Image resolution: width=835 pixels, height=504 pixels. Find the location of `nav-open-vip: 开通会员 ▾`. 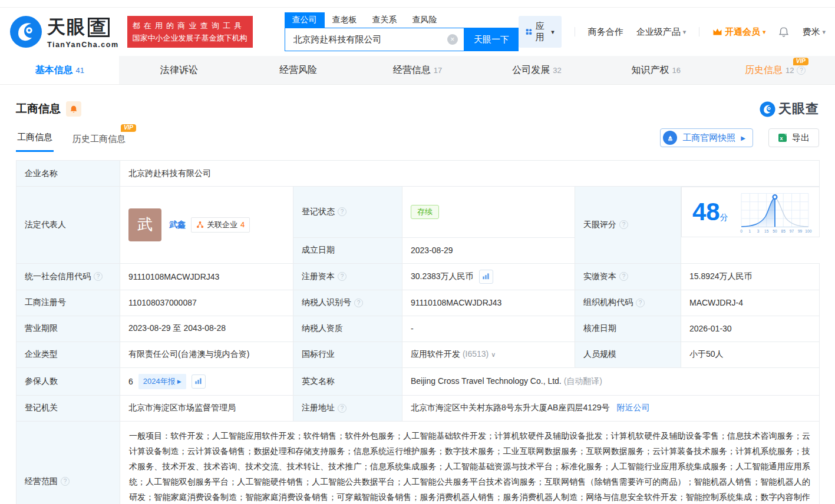

nav-open-vip: 开通会员 ▾ is located at coordinates (739, 32).